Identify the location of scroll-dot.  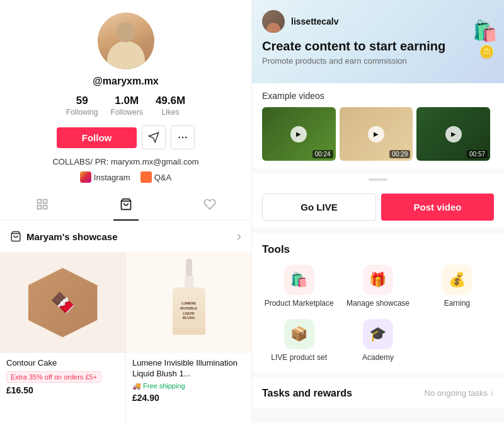
(378, 180).